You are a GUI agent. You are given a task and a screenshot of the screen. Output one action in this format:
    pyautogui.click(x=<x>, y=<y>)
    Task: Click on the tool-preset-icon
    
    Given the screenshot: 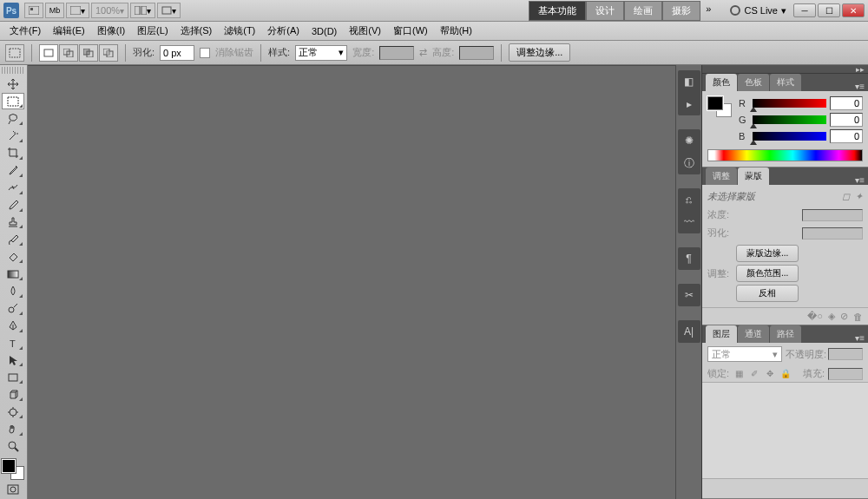 What is the action you would take?
    pyautogui.click(x=15, y=53)
    